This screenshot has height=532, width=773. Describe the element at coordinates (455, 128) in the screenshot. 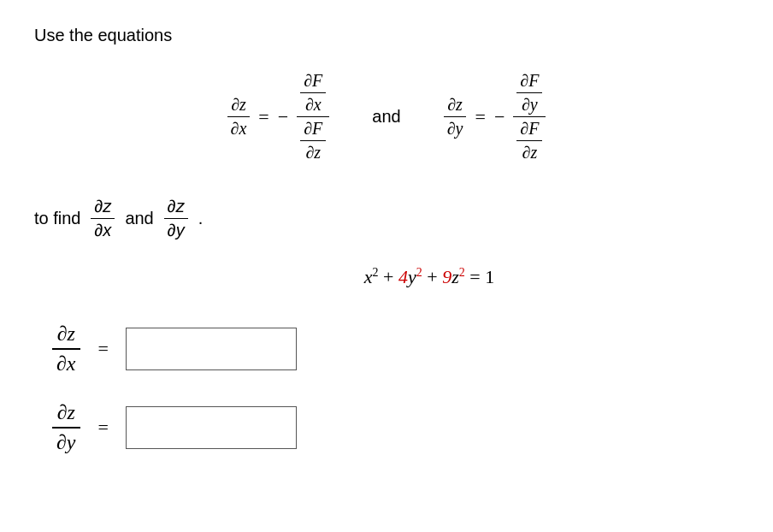

I see `lhs-den-2: ∂y` at that location.